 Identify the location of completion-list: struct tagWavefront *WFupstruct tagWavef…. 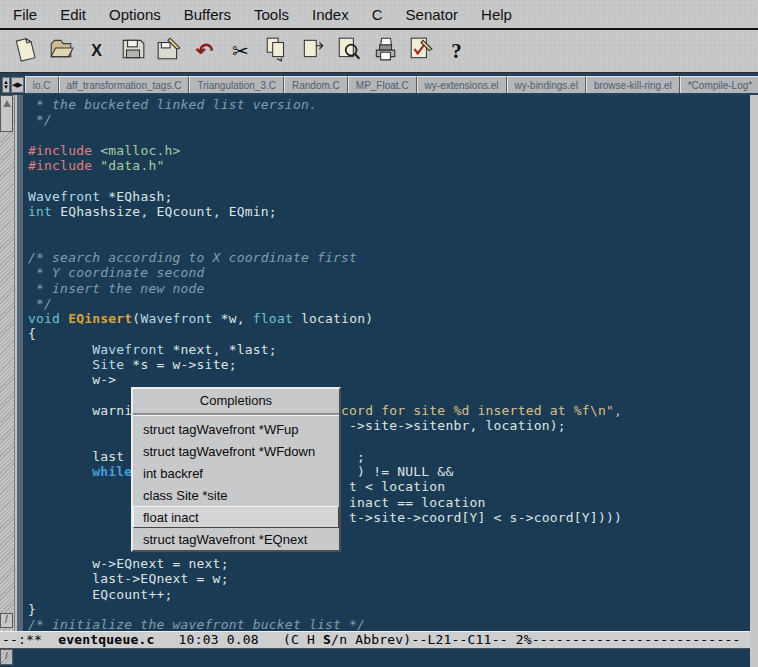
(236, 484).